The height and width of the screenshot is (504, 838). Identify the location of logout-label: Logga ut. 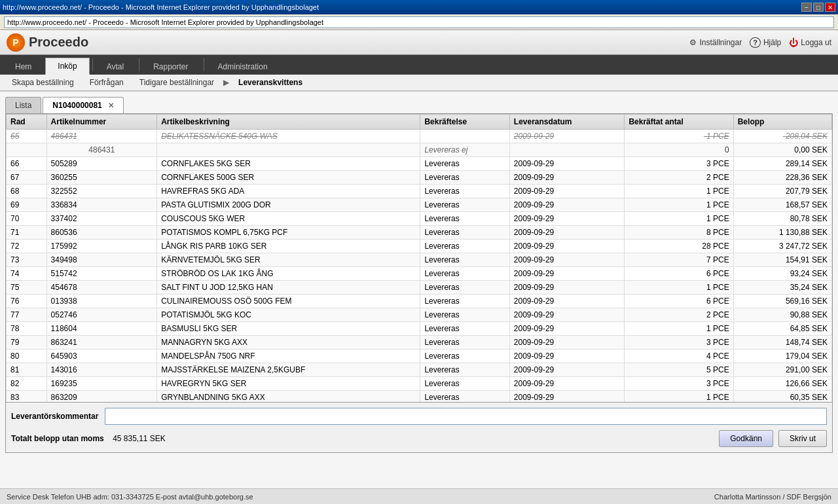
(816, 43).